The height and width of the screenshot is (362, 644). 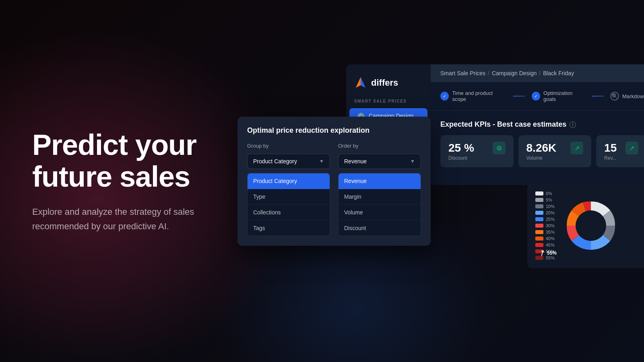 What do you see at coordinates (545, 226) in the screenshot?
I see `legend-item-5: 30%` at bounding box center [545, 226].